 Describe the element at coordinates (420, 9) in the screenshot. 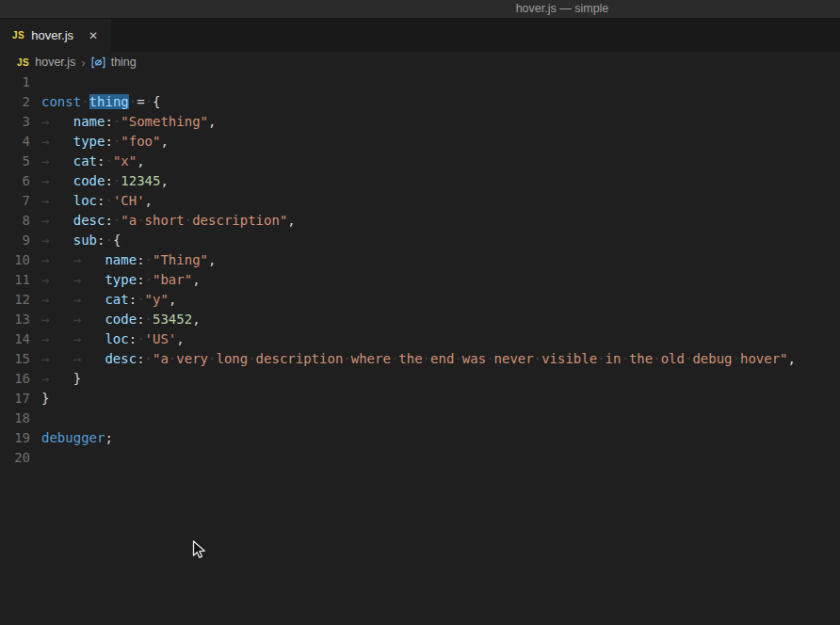

I see `title-bar: hover.js — simple` at that location.